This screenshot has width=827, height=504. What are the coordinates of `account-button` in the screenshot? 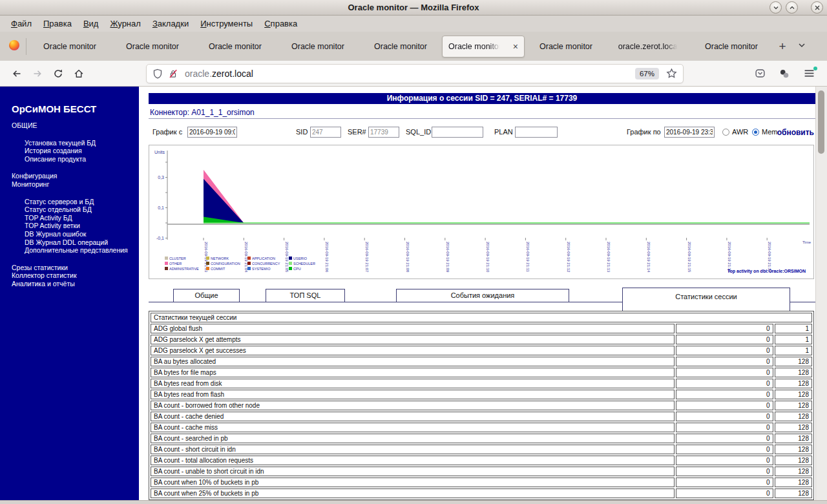 It's located at (784, 74).